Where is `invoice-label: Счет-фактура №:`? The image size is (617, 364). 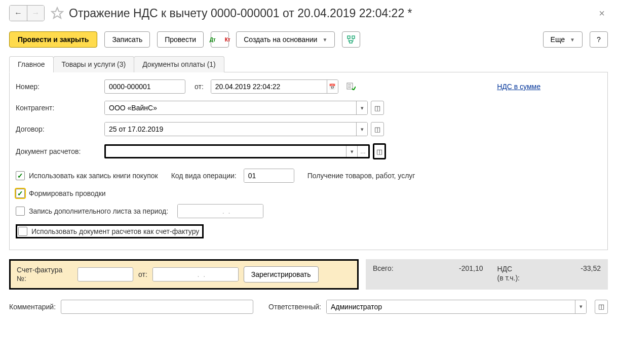
invoice-label: Счет-фактура №: is located at coordinates (45, 274).